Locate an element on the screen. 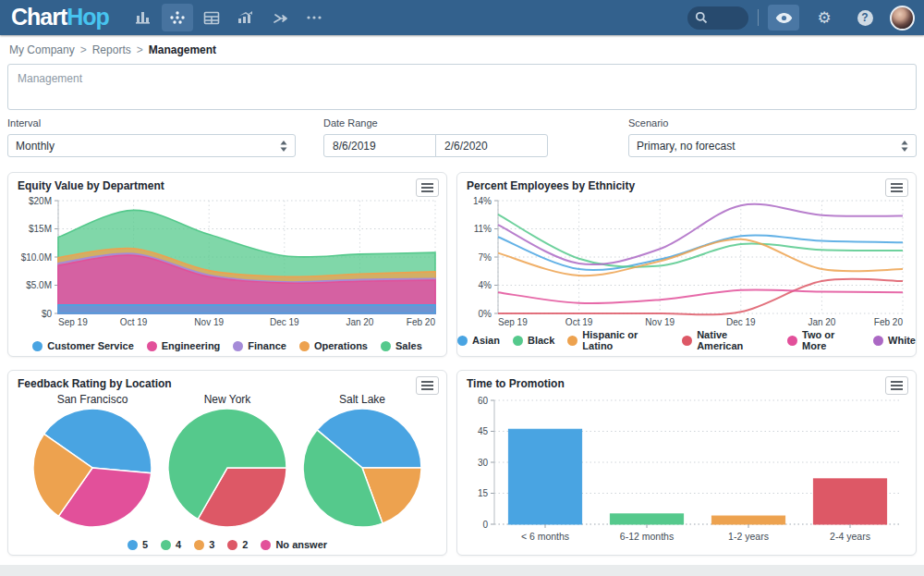  svg-text: 11% is located at coordinates (482, 229).